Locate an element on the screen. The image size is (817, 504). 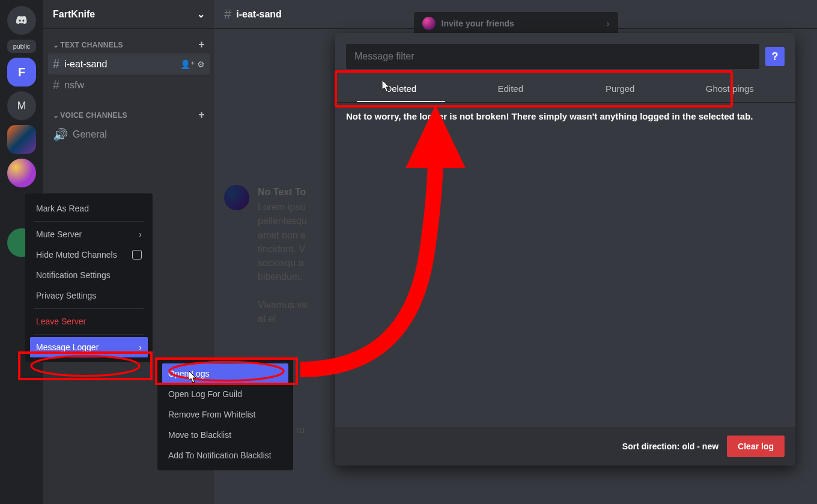
tab-purged: Purged is located at coordinates (620, 90).